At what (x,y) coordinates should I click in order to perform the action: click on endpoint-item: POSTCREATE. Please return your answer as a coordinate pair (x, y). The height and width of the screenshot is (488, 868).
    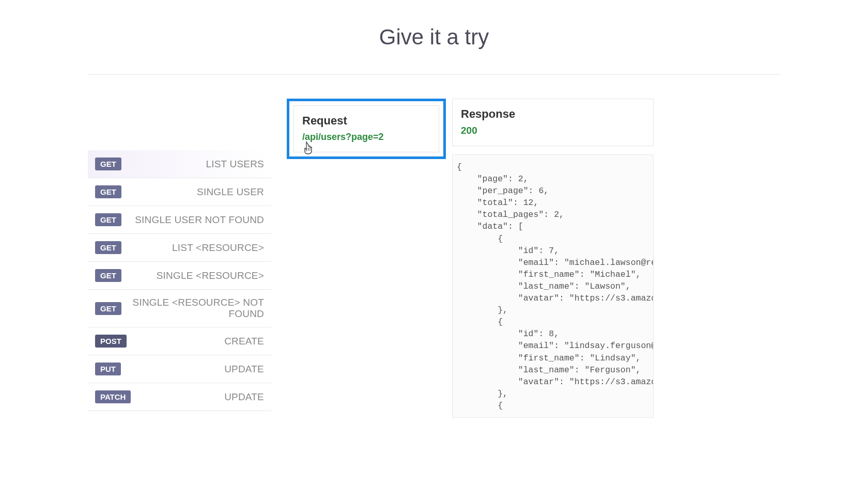
    Looking at the image, I should click on (180, 341).